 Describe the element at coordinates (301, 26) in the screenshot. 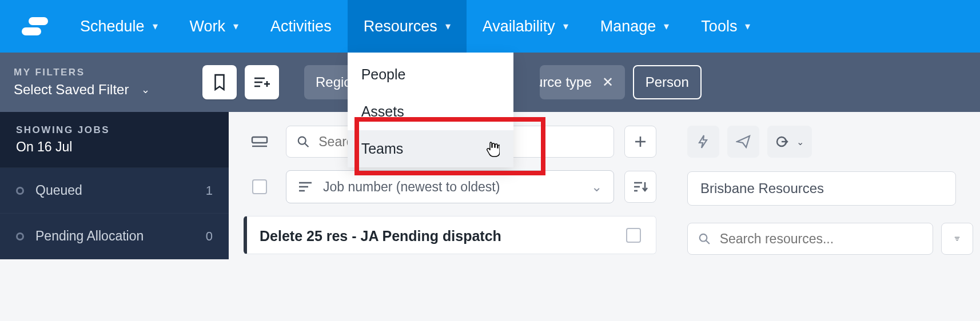

I see `nav-activities: Activities` at that location.